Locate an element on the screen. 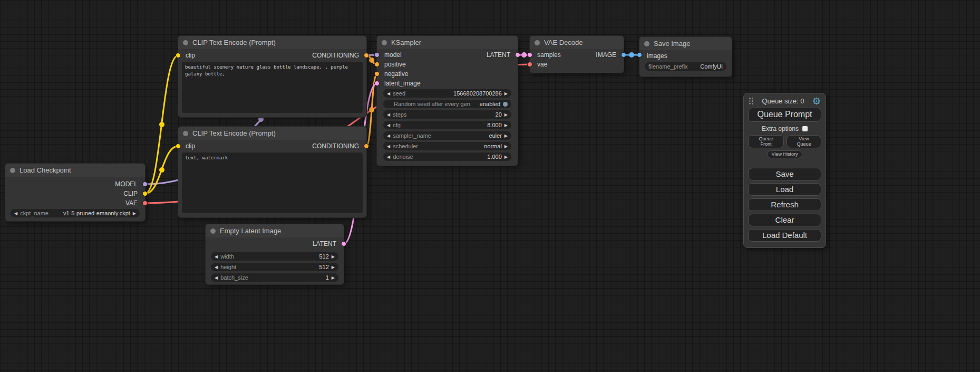 The height and width of the screenshot is (372, 980). wire-dot-model is located at coordinates (261, 119).